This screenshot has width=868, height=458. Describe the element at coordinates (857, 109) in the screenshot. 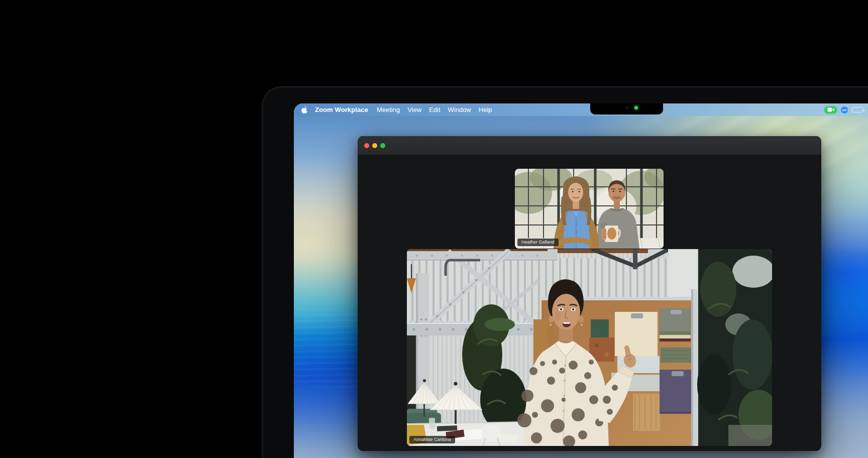

I see `battery-indicator` at that location.